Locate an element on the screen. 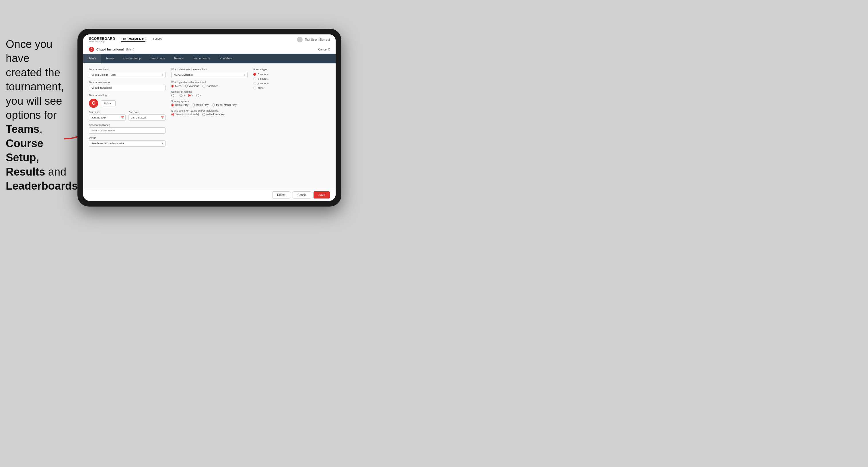  logo-circle: C is located at coordinates (94, 103).